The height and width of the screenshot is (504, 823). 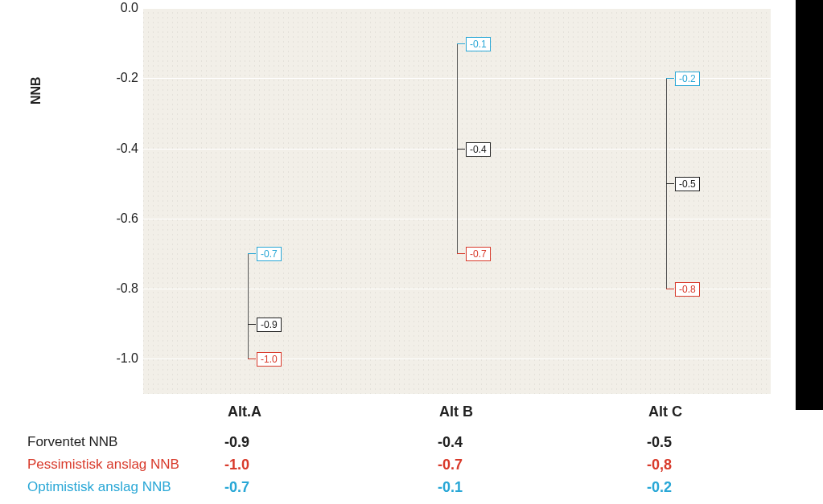 I want to click on cell: -0,8, so click(x=660, y=465).